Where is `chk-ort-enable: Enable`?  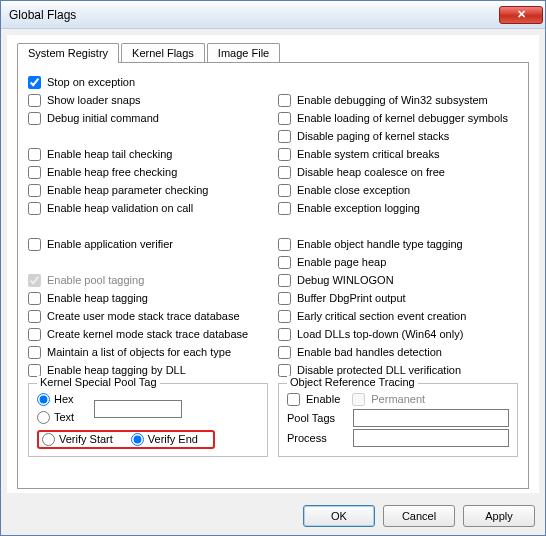 chk-ort-enable: Enable is located at coordinates (314, 399).